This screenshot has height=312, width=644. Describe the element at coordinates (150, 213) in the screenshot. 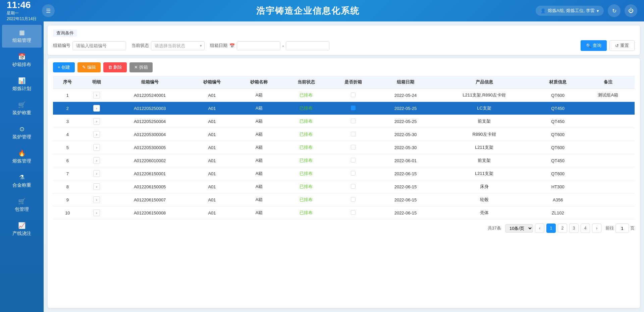

I see `cell-group-no: A012206150008` at that location.